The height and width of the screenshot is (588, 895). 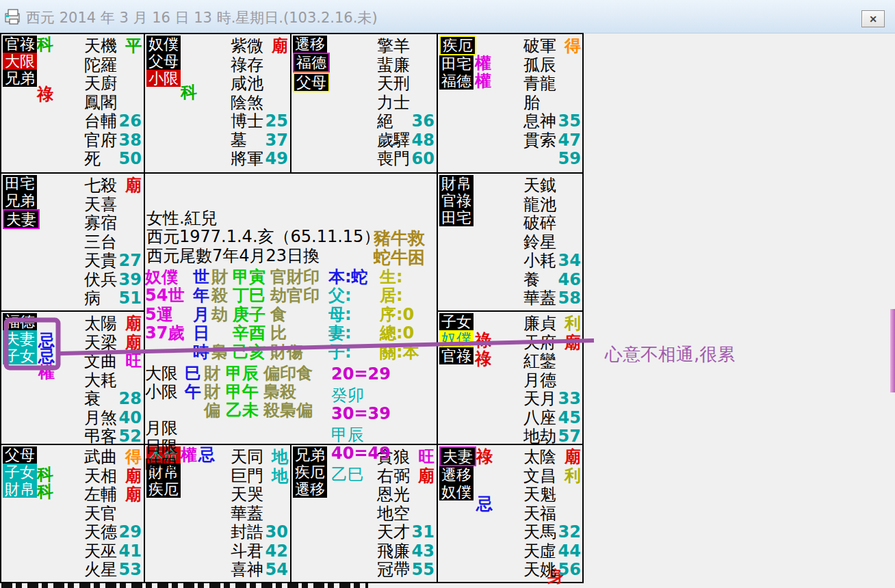 I want to click on limit-row: 時限, so click(x=291, y=465).